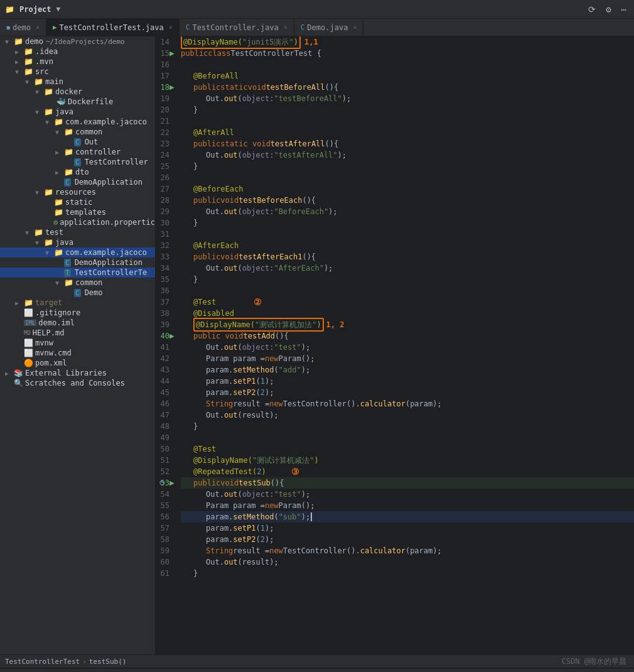  I want to click on tree-demoapplication: C DemoApplication, so click(78, 182).